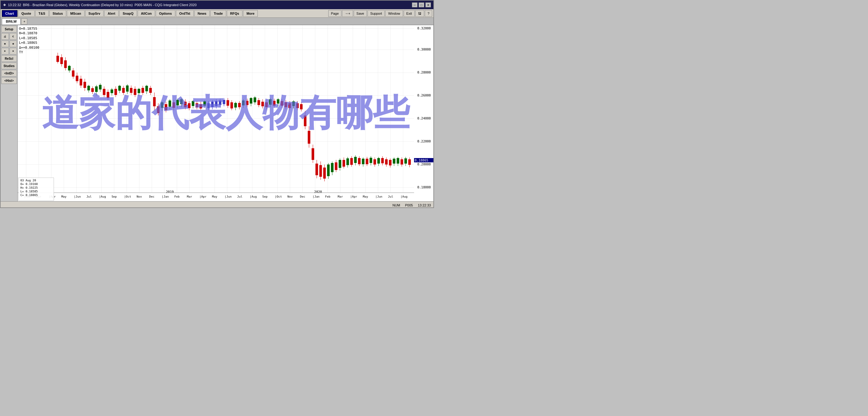  I want to click on window-controls: ─ □ ✕, so click(422, 5).